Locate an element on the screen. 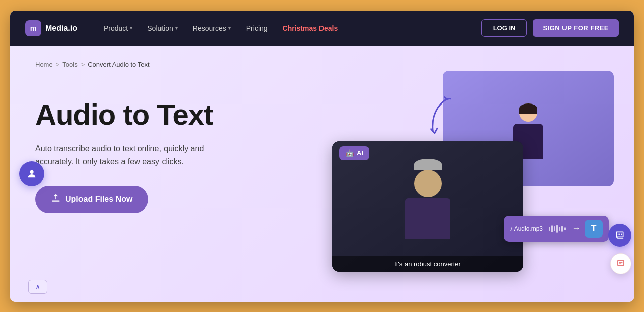 The image size is (644, 312). nav-item-resources: Resources ▾ is located at coordinates (212, 28).